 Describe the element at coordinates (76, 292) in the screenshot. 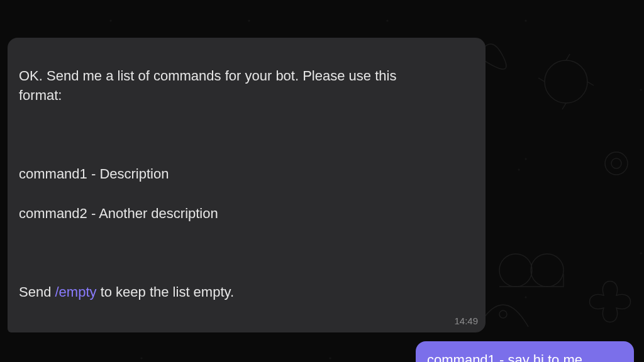

I see `command-link-empty: /empty` at that location.